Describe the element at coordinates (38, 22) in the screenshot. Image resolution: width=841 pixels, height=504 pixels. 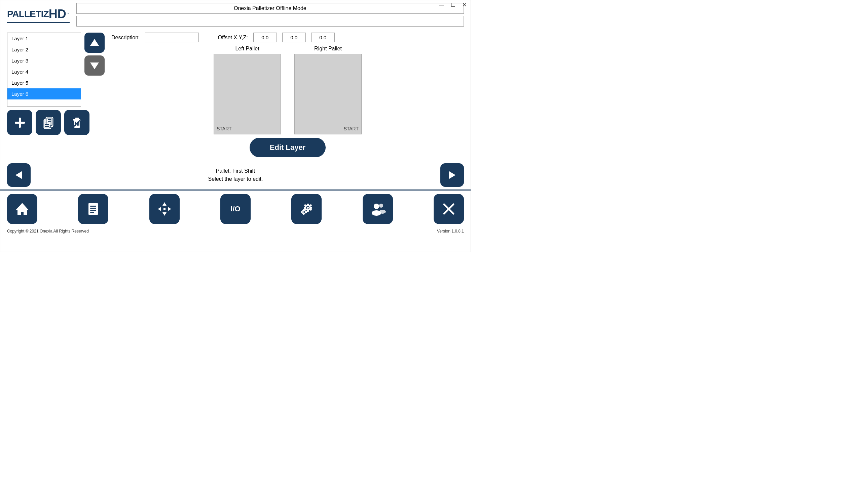
I see `logo-underline` at that location.